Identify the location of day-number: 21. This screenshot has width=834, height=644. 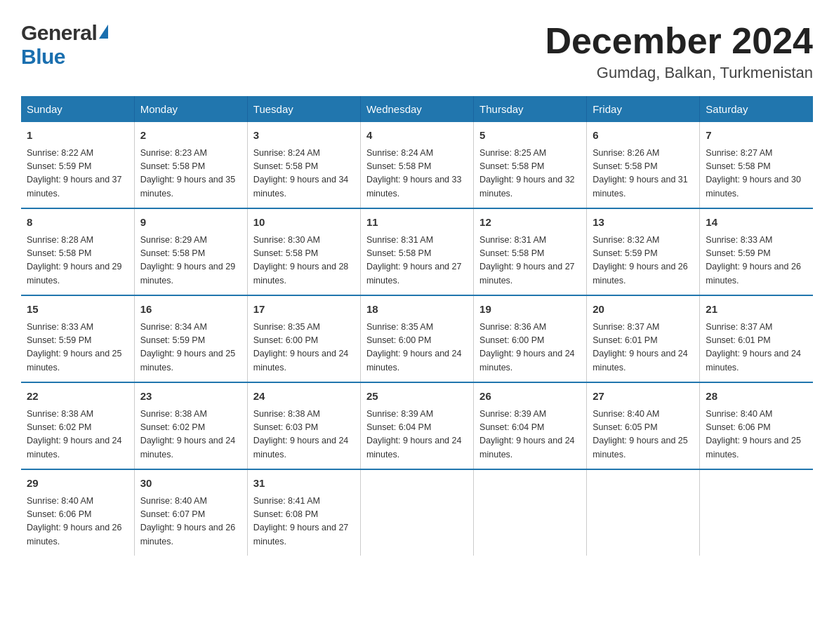
(757, 310).